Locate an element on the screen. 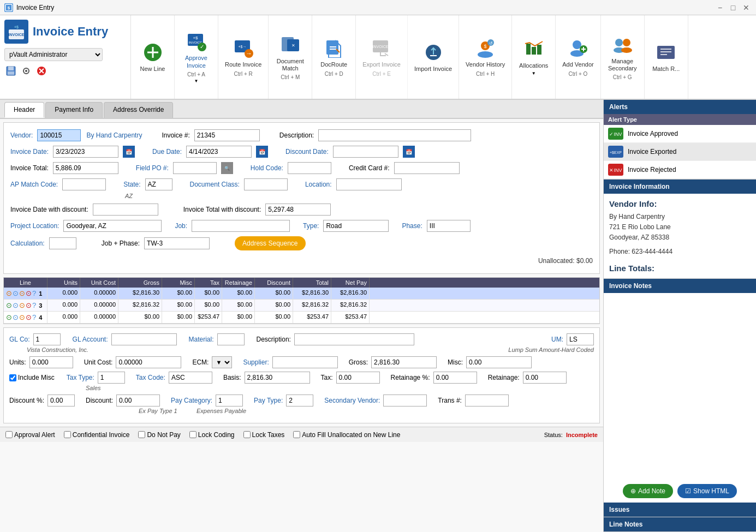 The width and height of the screenshot is (756, 532). tax-type-input is located at coordinates (111, 378).